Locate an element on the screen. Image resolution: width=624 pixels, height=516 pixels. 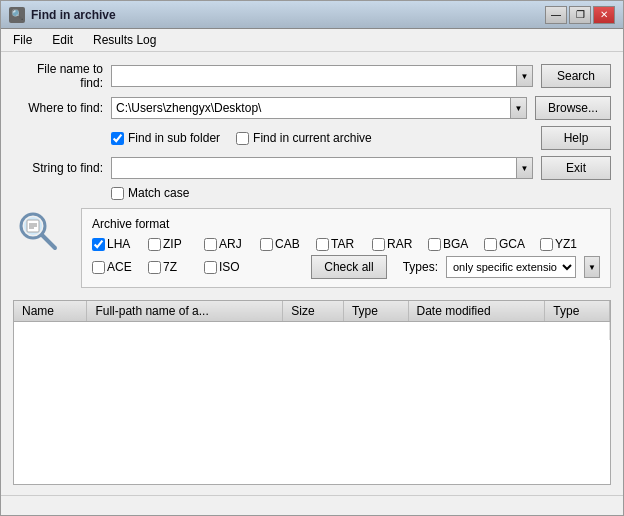
checkbox-7z is located at coordinates (154, 268).